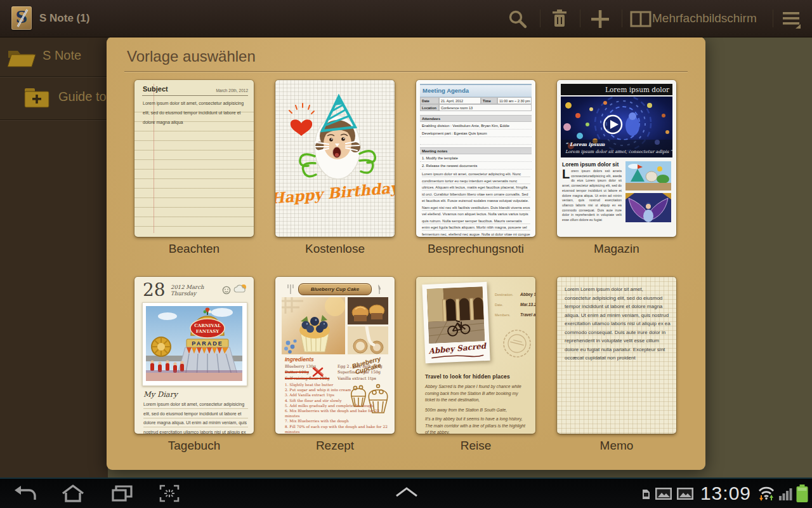 Image resolution: width=812 pixels, height=508 pixels. Describe the element at coordinates (476, 126) in the screenshot. I see `attendee-line: Enabling division : Vestibulum Ante, Bry…` at that location.